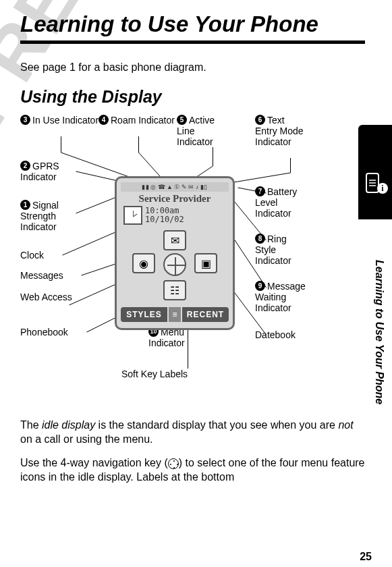 This screenshot has height=567, width=392. What do you see at coordinates (133, 215) in the screenshot?
I see `clock-face-icon` at bounding box center [133, 215].